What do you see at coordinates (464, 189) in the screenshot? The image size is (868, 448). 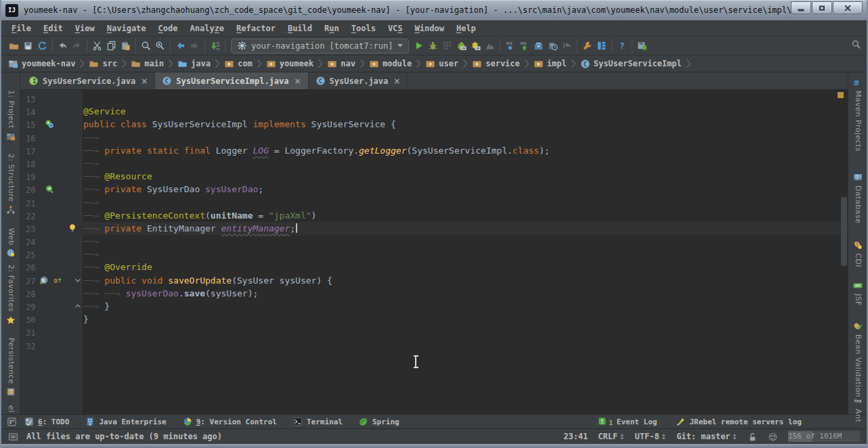 I see `code-text: ──→ private SysUserDao sysUserDao;` at bounding box center [464, 189].